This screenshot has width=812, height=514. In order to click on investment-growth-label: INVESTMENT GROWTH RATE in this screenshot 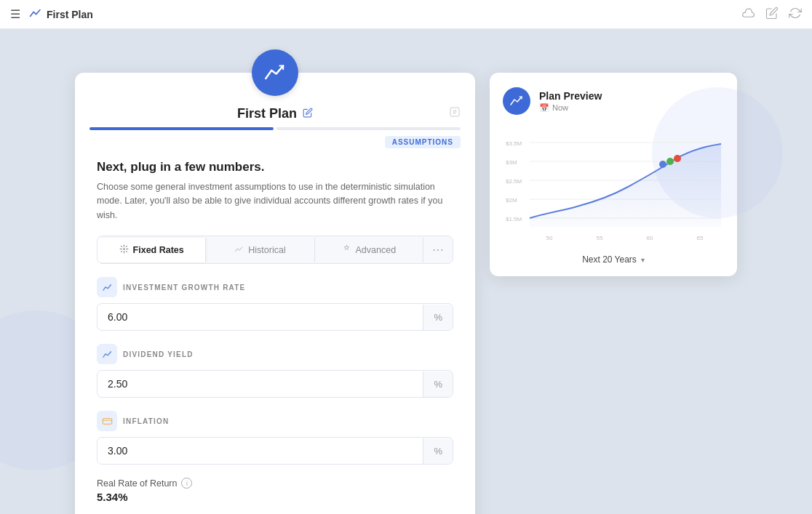, I will do `click(184, 288)`.